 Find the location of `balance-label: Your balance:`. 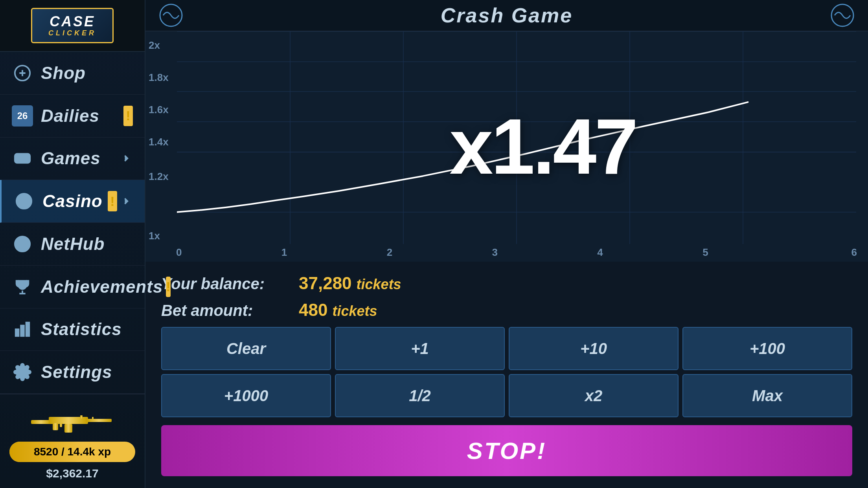

balance-label: Your balance: is located at coordinates (224, 284).